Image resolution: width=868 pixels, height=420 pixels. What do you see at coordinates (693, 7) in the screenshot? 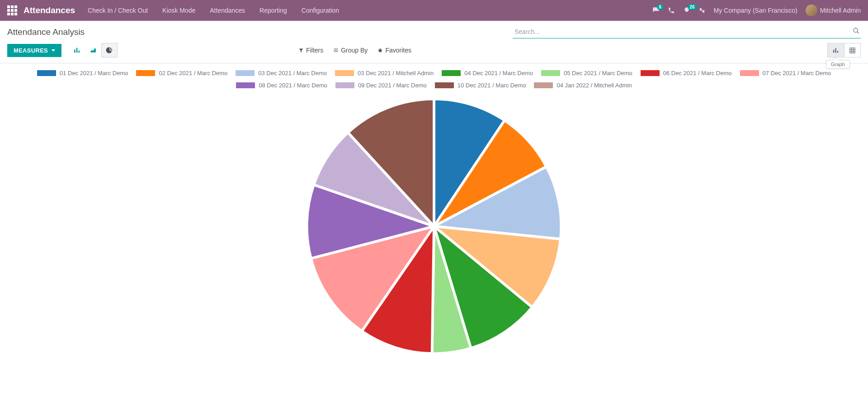
I see `activities-badge: 26` at bounding box center [693, 7].